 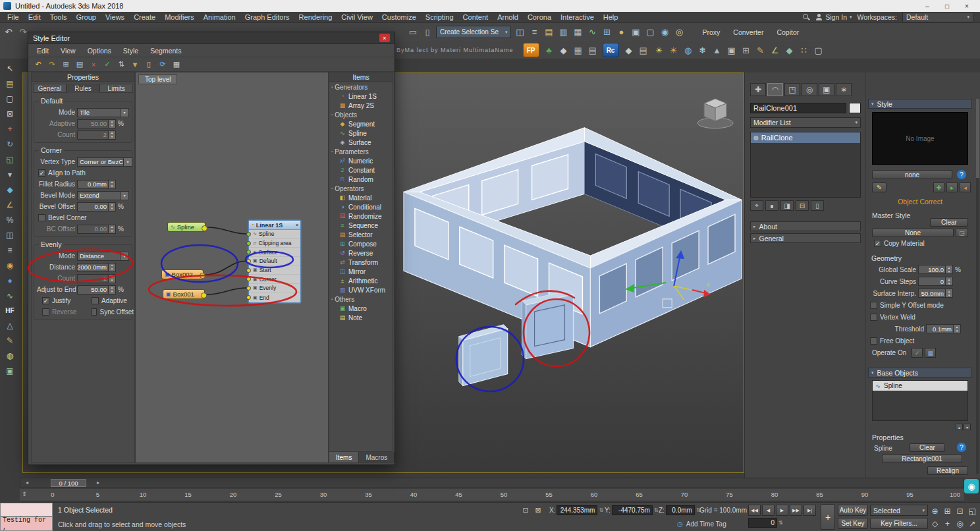 I want to click on box-mode-icon: ▢, so click(x=819, y=50).